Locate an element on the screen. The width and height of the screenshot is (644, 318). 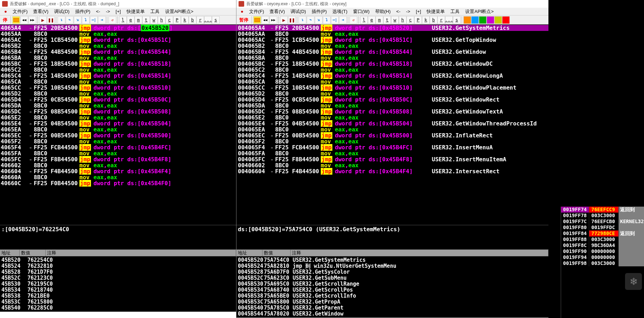
disasm-row: 004065B4-FF25 44B54500jmpdword ptr ds:[0… is located at coordinates (392, 52).